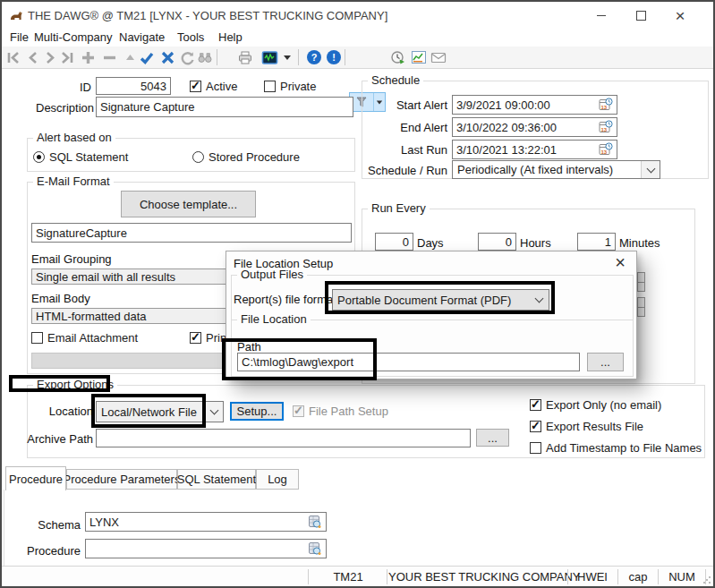 This screenshot has height=588, width=715. What do you see at coordinates (13, 57) in the screenshot?
I see `first-record-icon` at bounding box center [13, 57].